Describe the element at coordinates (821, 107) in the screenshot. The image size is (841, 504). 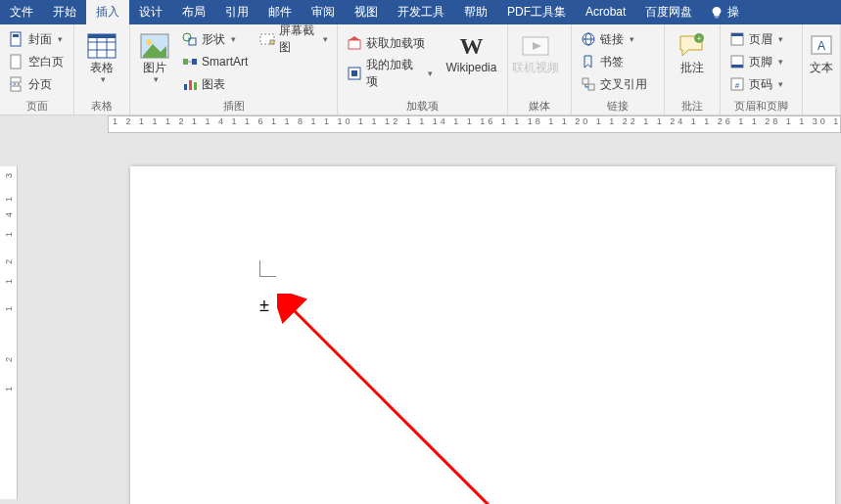
I see `group-label-text` at that location.